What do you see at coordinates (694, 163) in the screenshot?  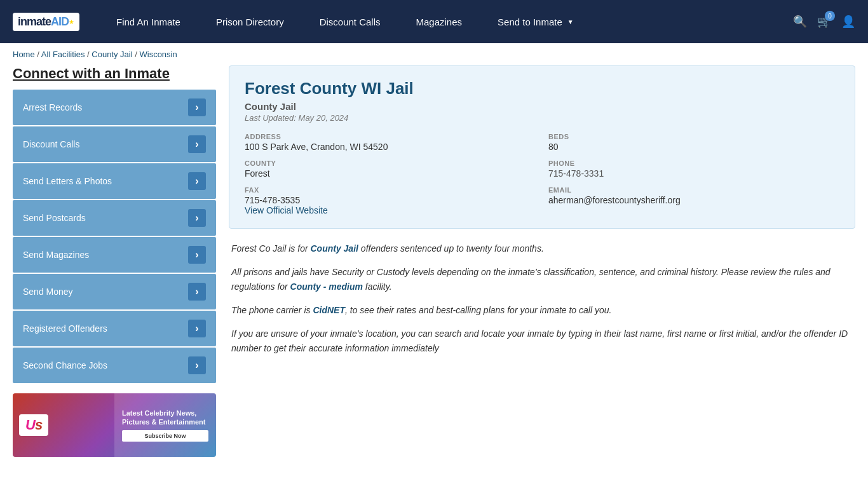 I see `phone-label: PHONE` at bounding box center [694, 163].